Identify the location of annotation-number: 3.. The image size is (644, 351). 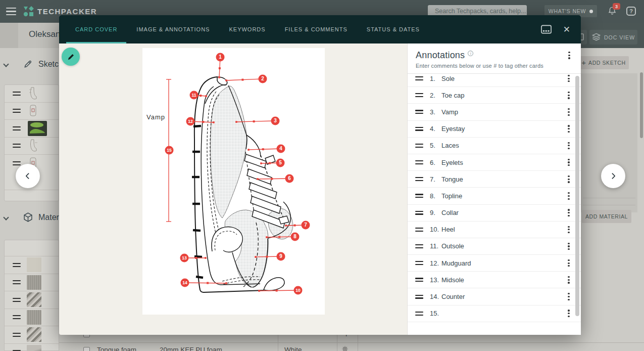
(435, 112).